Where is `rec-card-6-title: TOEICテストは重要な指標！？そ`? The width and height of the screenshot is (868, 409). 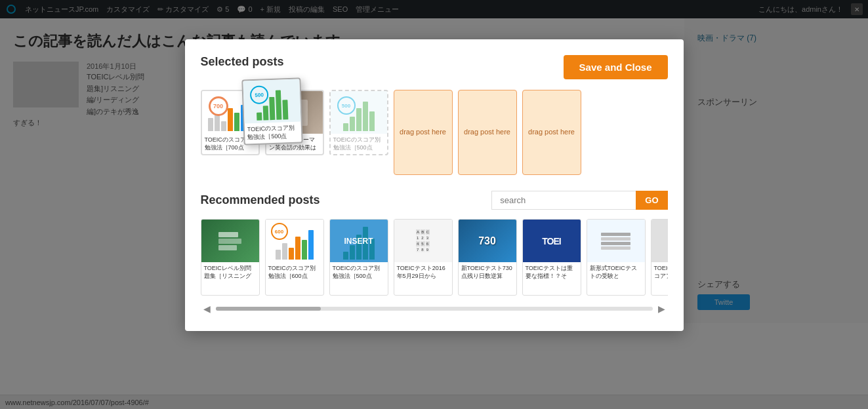 rec-card-6-title: TOEICテストは重要な指標！？そ is located at coordinates (552, 279).